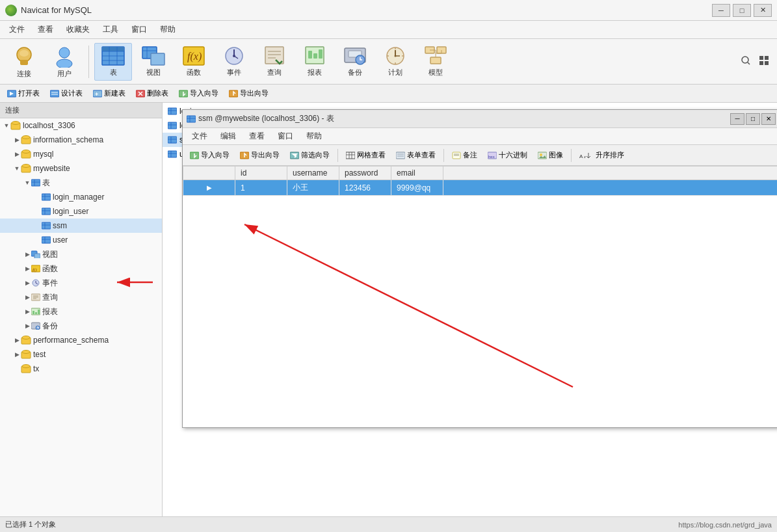 This screenshot has width=777, height=532. Describe the element at coordinates (737, 119) in the screenshot. I see `sub-window-minimize: ─` at that location.